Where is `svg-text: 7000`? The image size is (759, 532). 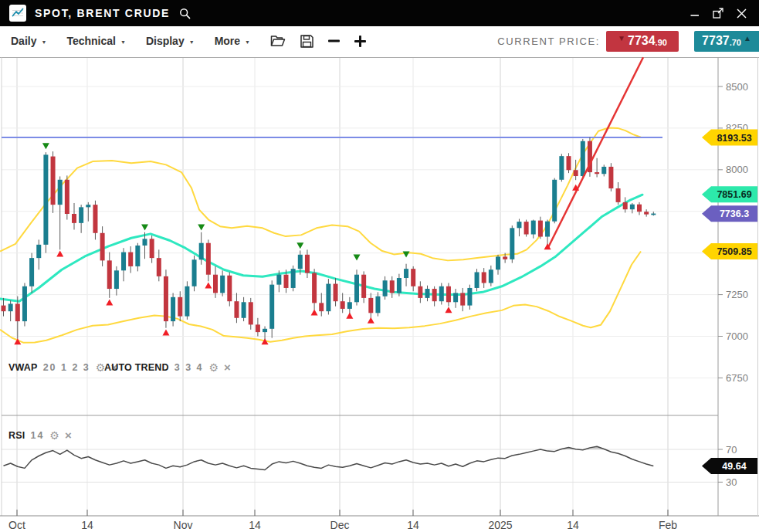
svg-text: 7000 is located at coordinates (737, 337).